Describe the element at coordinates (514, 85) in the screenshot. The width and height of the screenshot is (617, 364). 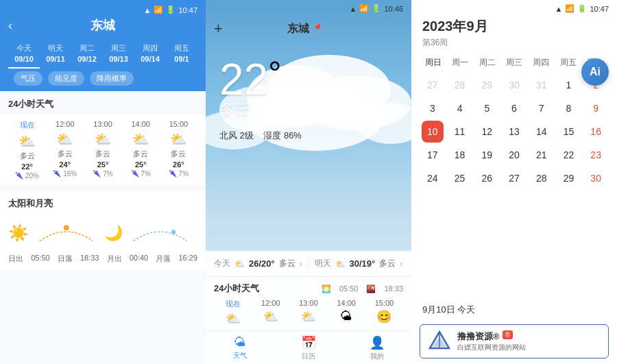
I see `cal-day-w1-4: 30` at that location.